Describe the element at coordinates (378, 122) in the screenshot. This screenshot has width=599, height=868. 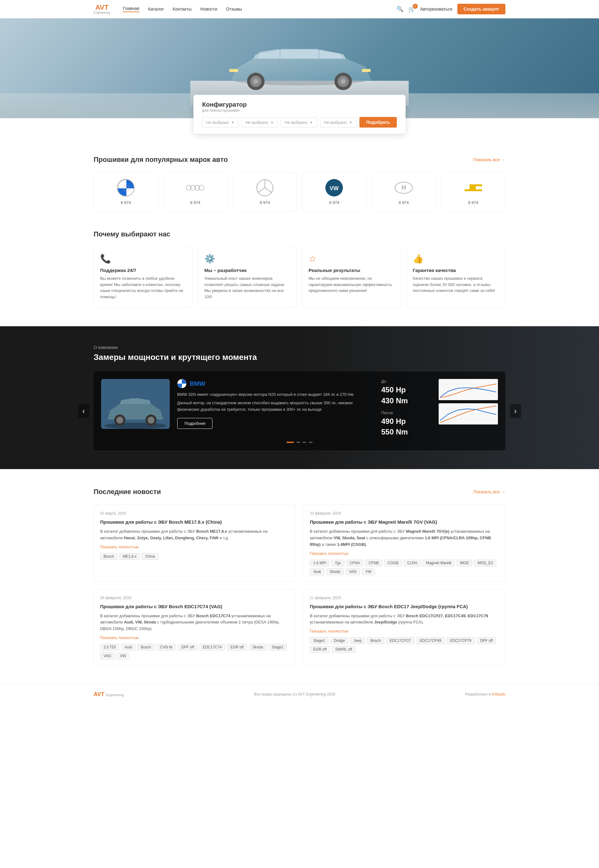
I see `find-button: Подобрать` at that location.